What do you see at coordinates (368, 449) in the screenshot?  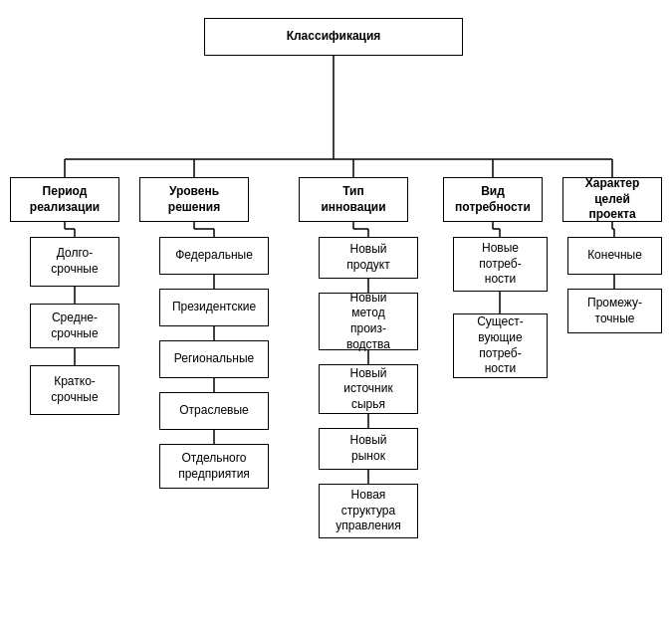 I see `item-new-market: Новыйрынок` at bounding box center [368, 449].